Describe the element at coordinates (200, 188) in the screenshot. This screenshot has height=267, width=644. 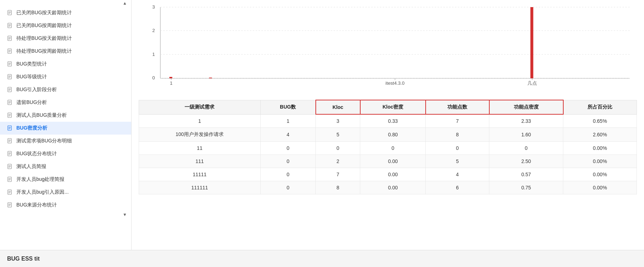
I see `cell-req: 111111` at that location.